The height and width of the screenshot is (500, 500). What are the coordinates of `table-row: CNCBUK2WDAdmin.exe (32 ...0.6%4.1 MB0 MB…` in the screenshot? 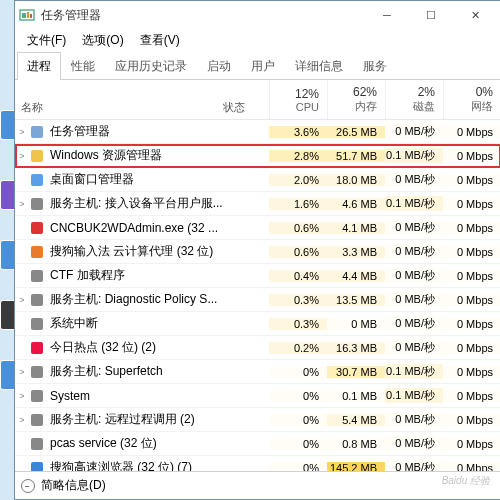 It's located at (258, 228).